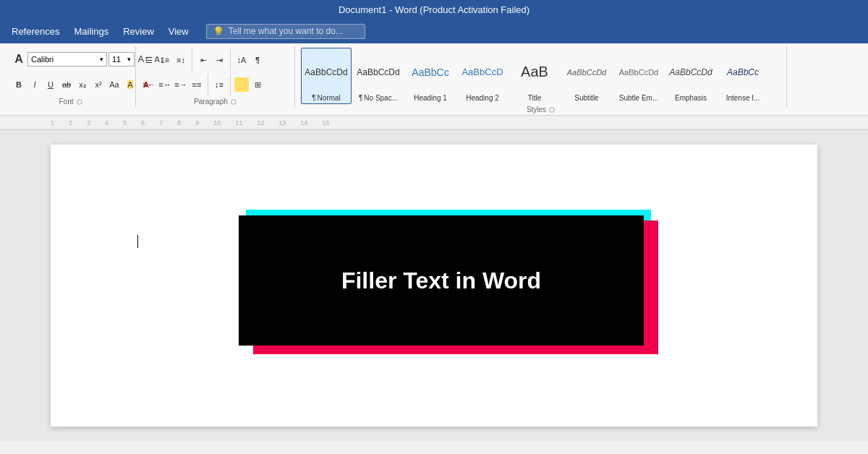 Image resolution: width=868 pixels, height=454 pixels. What do you see at coordinates (691, 76) in the screenshot?
I see `style-emphasis: AaBbCcDd Emphasis` at bounding box center [691, 76].